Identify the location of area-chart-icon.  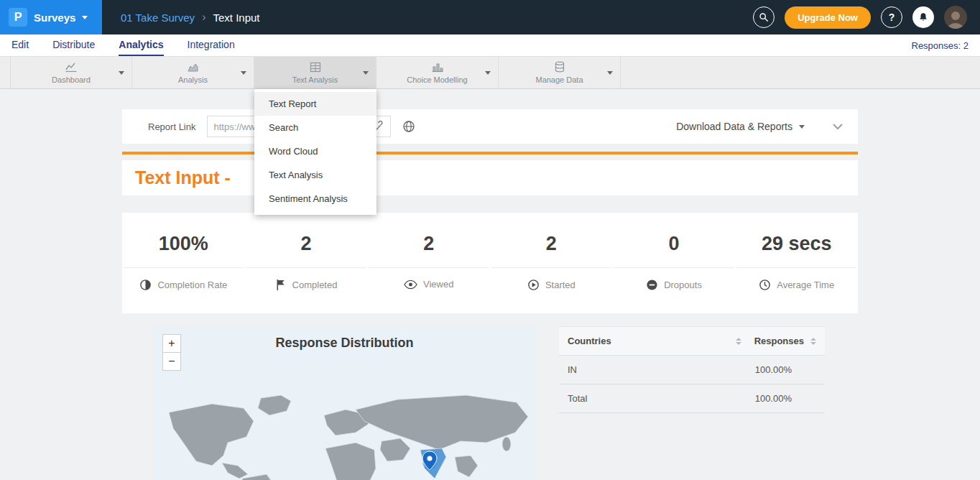
(193, 68).